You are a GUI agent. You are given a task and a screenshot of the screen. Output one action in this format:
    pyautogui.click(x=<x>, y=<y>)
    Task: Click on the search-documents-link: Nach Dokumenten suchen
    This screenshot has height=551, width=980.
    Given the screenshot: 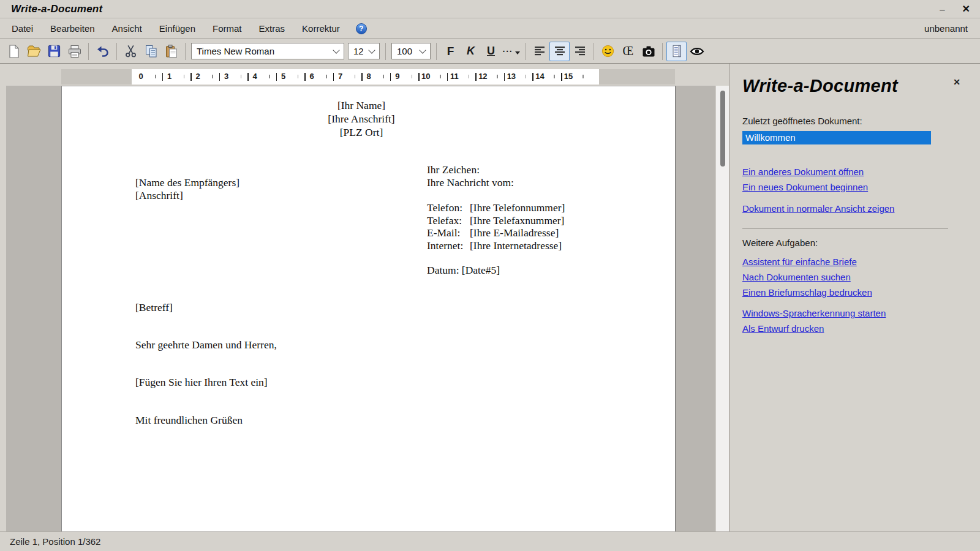 What is the action you would take?
    pyautogui.click(x=796, y=277)
    